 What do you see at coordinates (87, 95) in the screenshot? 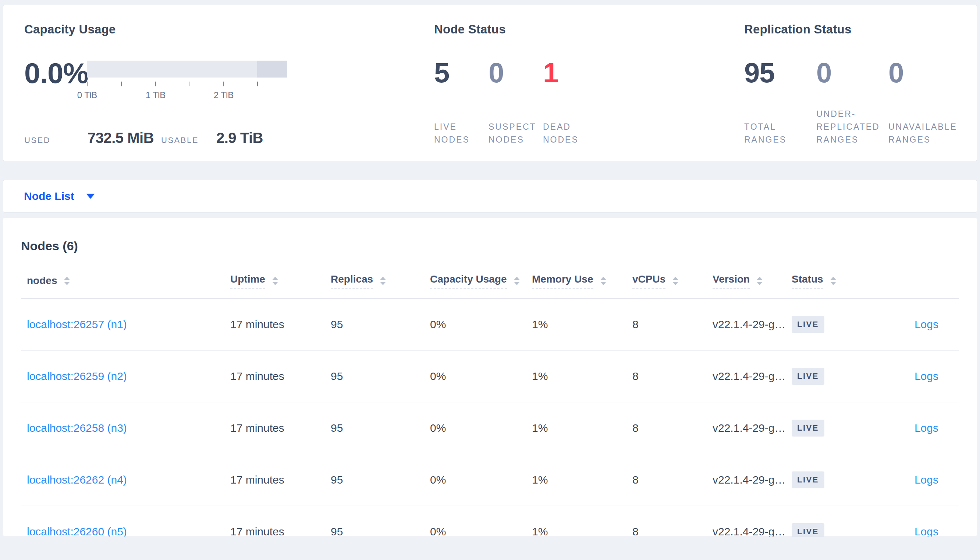
I see `axis-tick-label: 0 TiB` at bounding box center [87, 95].